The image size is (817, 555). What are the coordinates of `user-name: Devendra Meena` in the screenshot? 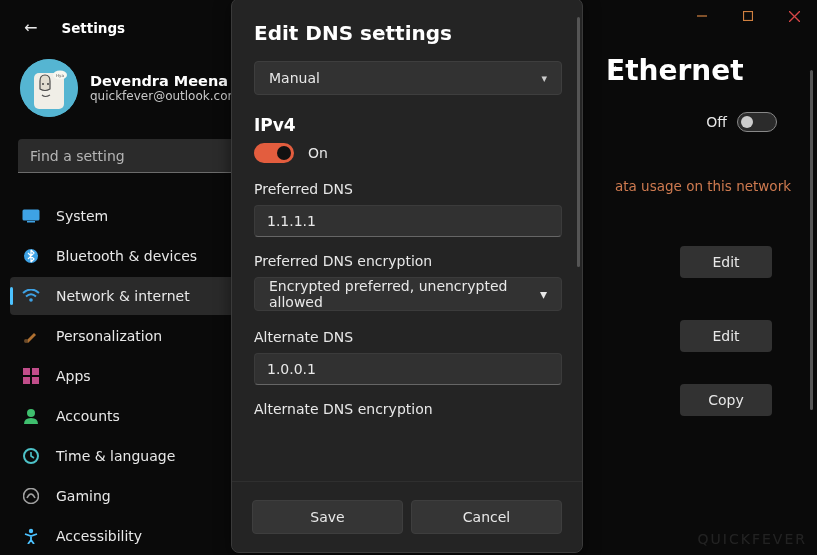 It's located at (164, 81).